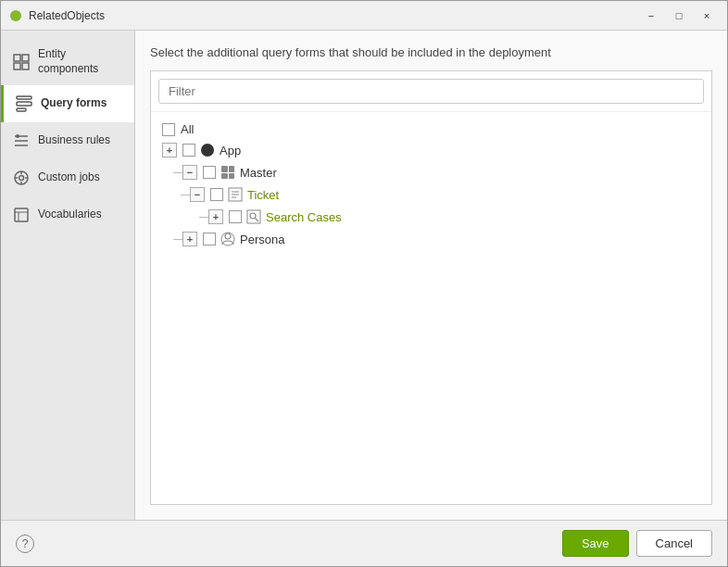 This screenshot has width=728, height=567. Describe the element at coordinates (21, 141) in the screenshot. I see `business-rules-icon` at that location.